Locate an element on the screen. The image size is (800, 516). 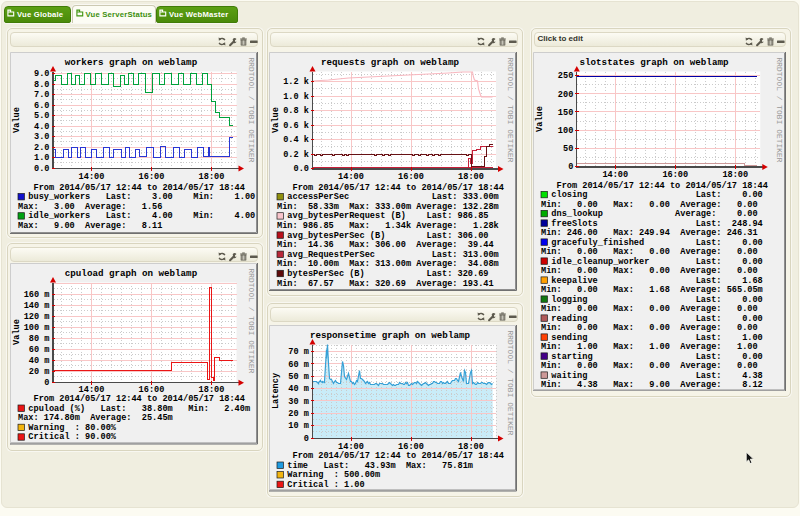
svg-text: Max: 3.00 Average: 1.56 is located at coordinates (90, 206).